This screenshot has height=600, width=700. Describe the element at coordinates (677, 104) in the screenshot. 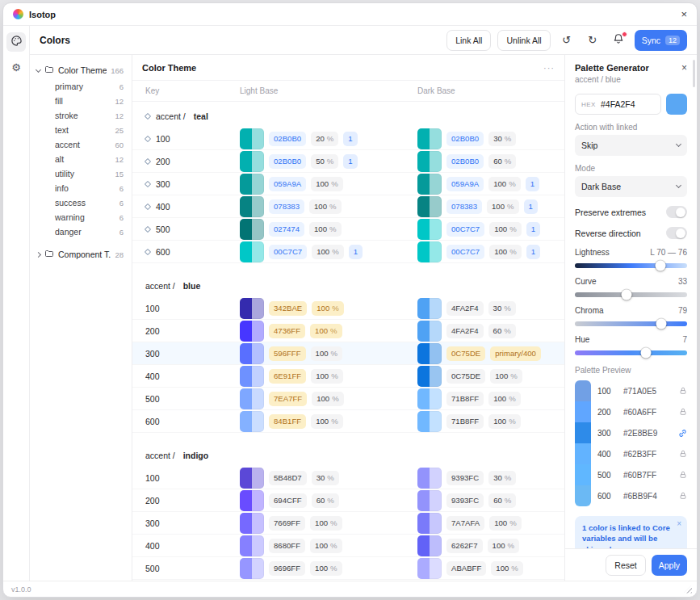

I see `hex-color-swatch` at that location.